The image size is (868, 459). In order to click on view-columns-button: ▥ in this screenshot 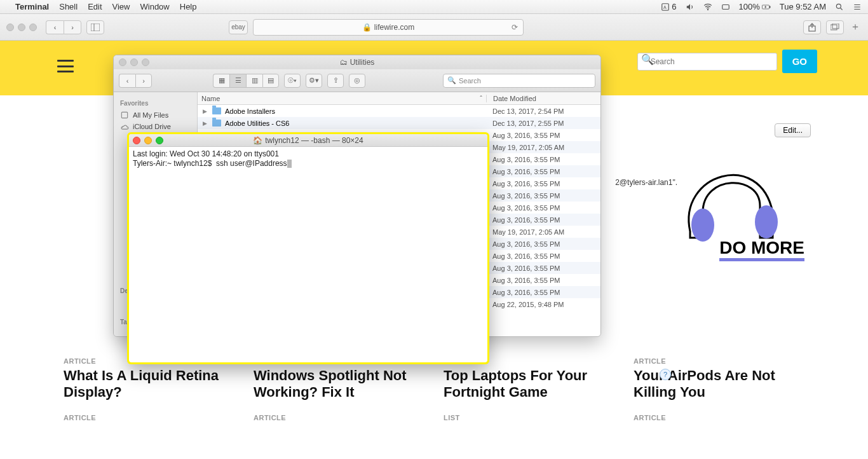, I will do `click(254, 81)`.